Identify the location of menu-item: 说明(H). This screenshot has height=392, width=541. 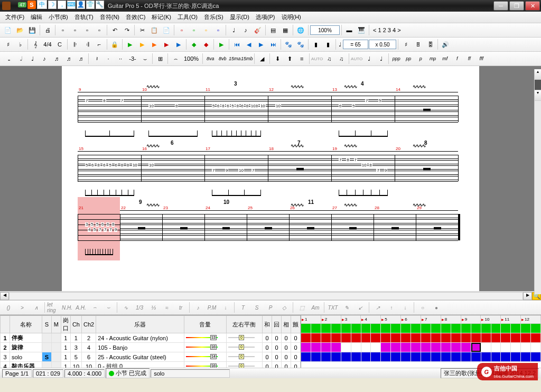
(292, 17).